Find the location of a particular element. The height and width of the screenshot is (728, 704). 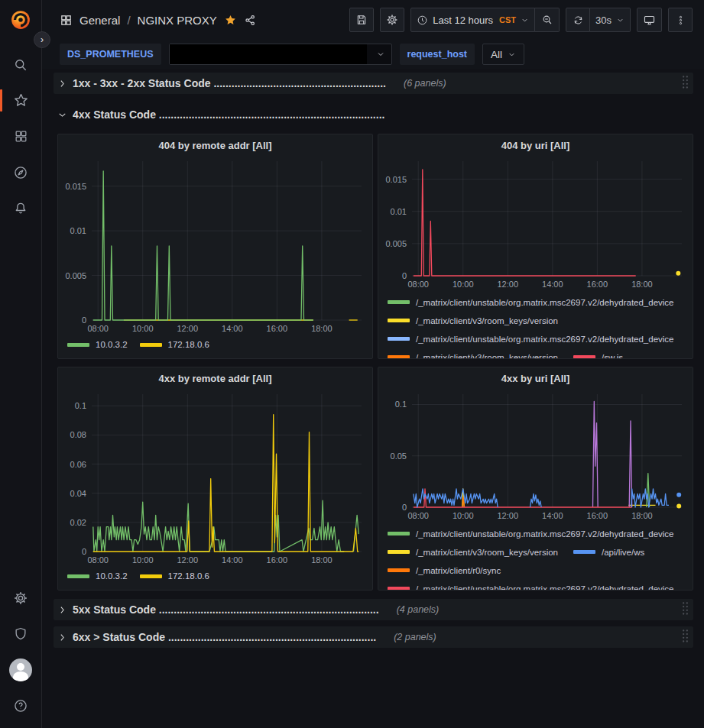

dashboard-settings-button is located at coordinates (392, 20).